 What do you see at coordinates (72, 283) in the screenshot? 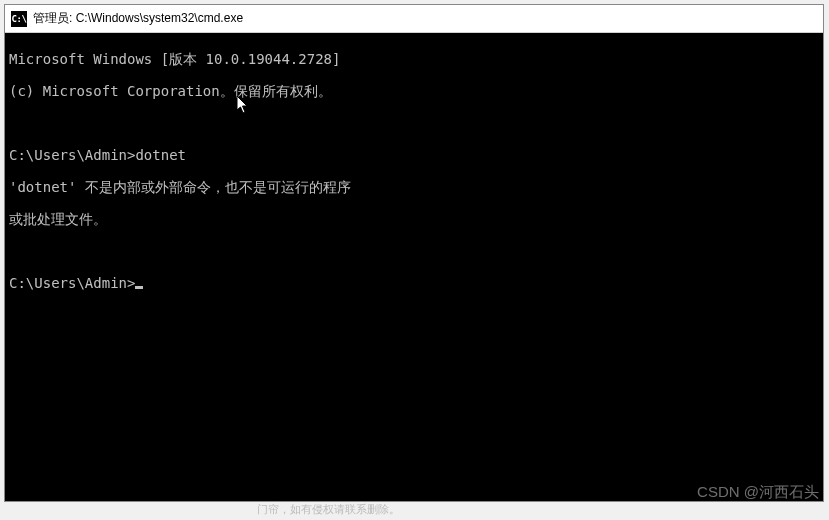
I see `prompt-text: C:\Users\Admin>` at bounding box center [72, 283].